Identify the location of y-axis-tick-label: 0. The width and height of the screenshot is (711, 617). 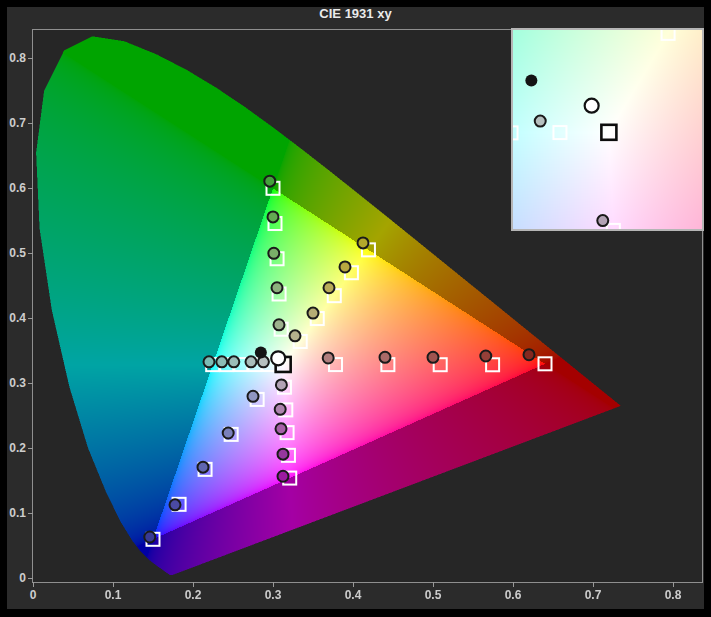
(13, 578).